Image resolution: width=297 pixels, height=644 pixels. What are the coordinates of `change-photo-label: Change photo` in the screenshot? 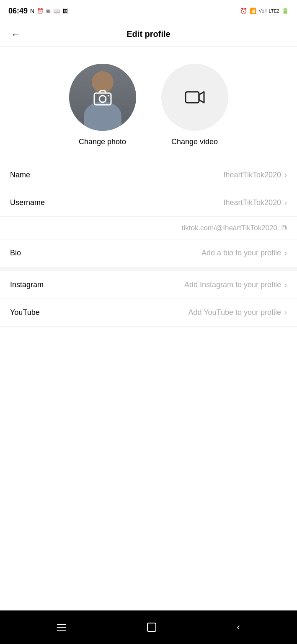 It's located at (102, 142).